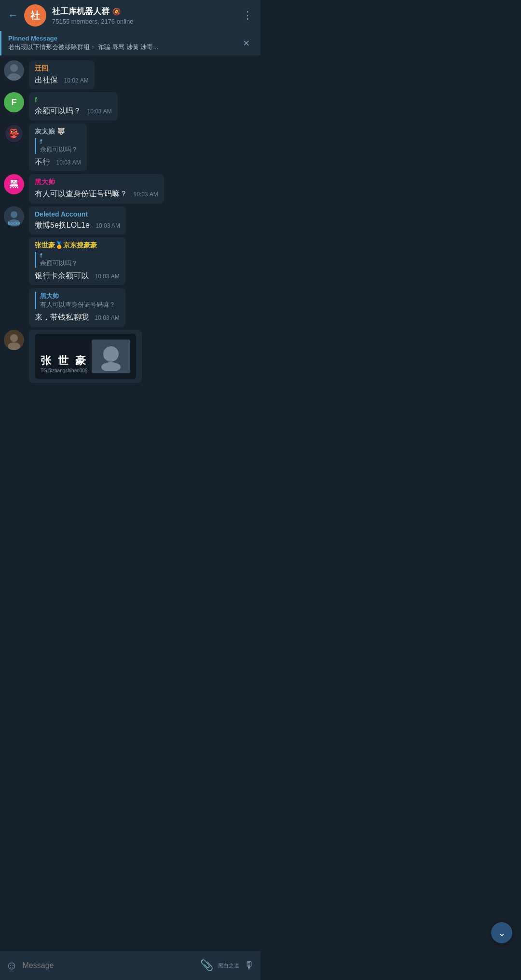  What do you see at coordinates (85, 356) in the screenshot?
I see `sticker-message: 张 世 豪 TG@zhangshihao009` at bounding box center [85, 356].